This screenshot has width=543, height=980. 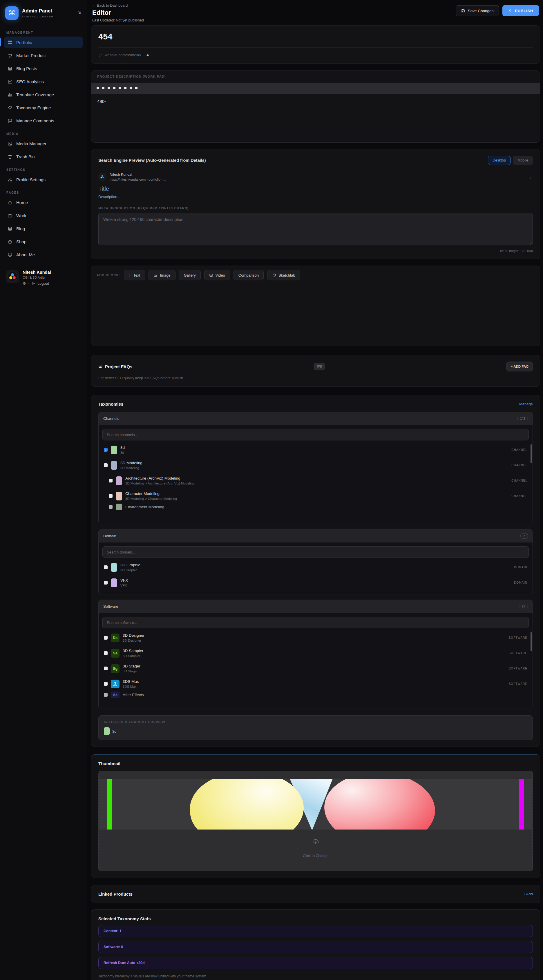 I want to click on sidebar-item-trash-bin: Trash Bin, so click(x=43, y=157).